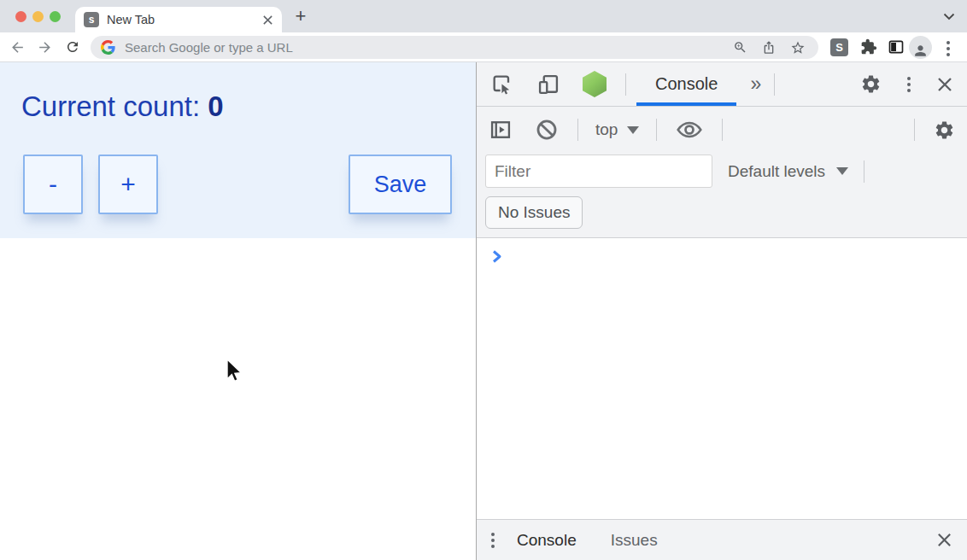 The height and width of the screenshot is (560, 967). What do you see at coordinates (73, 47) in the screenshot?
I see `reload-button` at bounding box center [73, 47].